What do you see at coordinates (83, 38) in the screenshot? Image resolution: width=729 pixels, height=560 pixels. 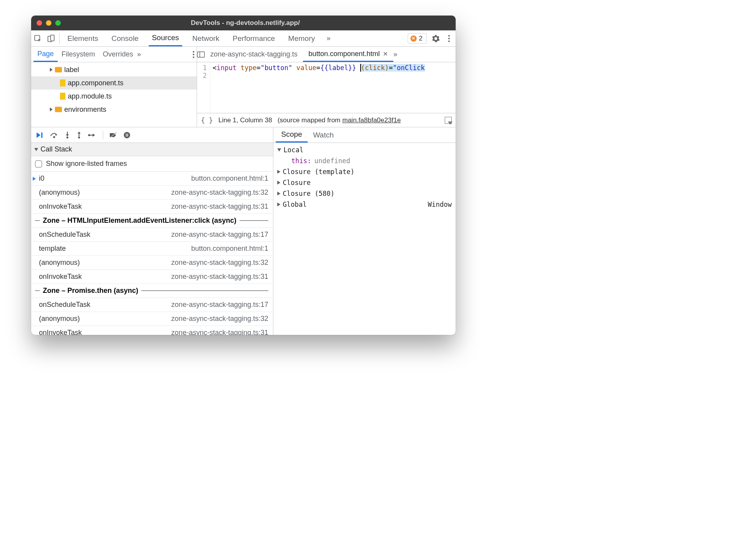 I see `main-tab-elements: Elements` at bounding box center [83, 38].